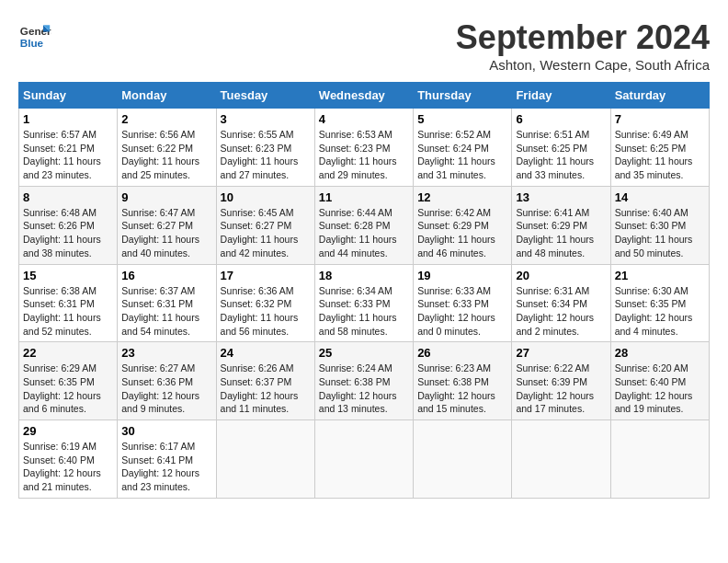 The height and width of the screenshot is (563, 728). Describe the element at coordinates (660, 381) in the screenshot. I see `calendar-day: 28Sunrise: 6:20 AM Sunset: 6:40 PM Dayli…` at that location.